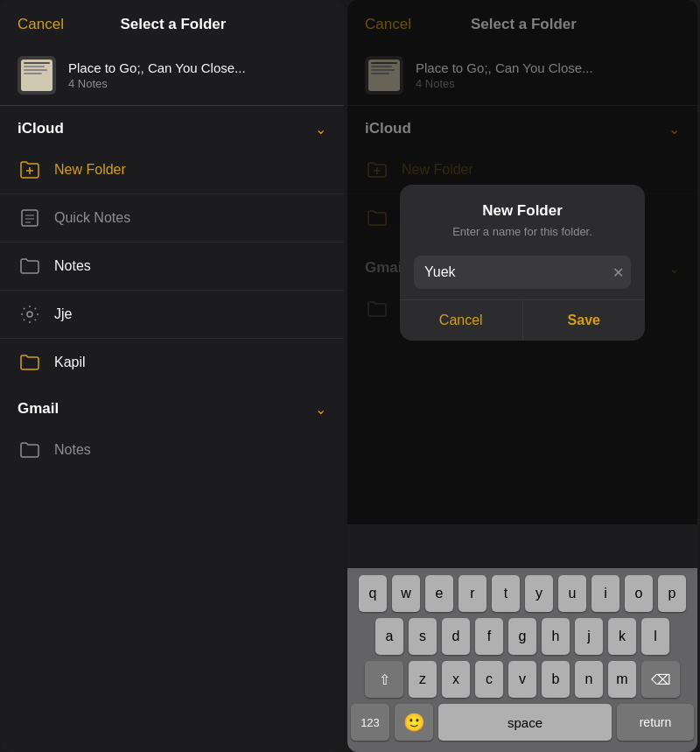 This screenshot has width=700, height=752. What do you see at coordinates (73, 450) in the screenshot?
I see `gmail-notes-label: Notes` at bounding box center [73, 450].